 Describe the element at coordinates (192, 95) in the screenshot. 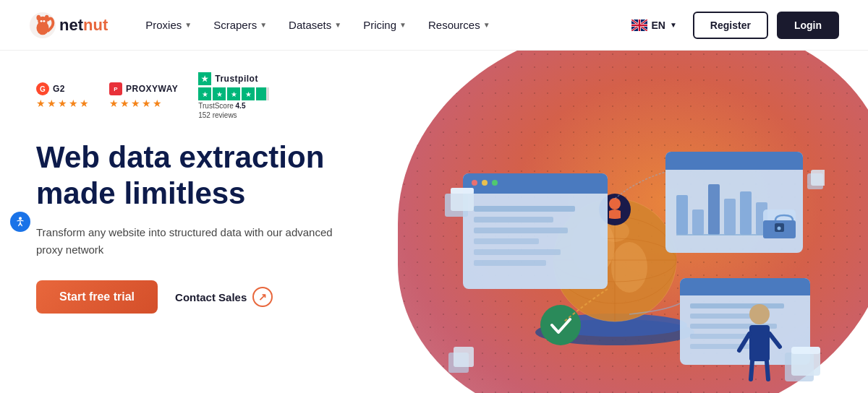

I see `ratings-row: G G2 ★ ★ ★ ★ ★ P PROXYWAY ★` at that location.